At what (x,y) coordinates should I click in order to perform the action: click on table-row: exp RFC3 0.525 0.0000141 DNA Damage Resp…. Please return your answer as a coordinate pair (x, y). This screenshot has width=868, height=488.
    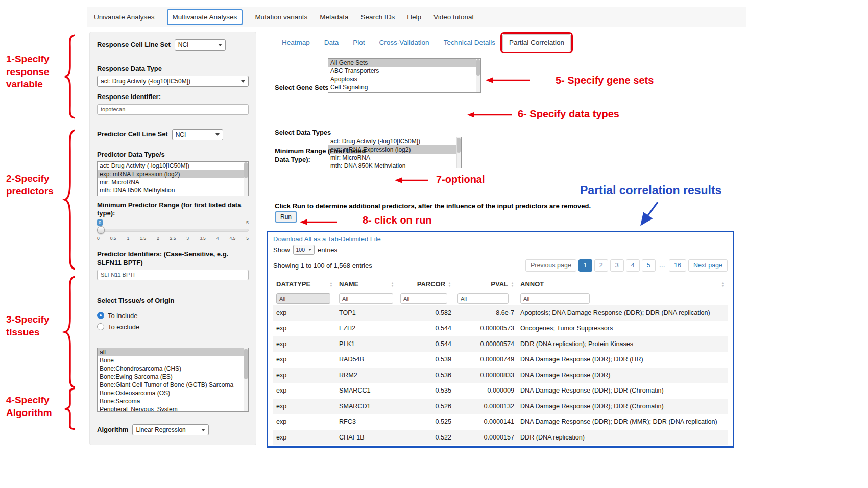
    Looking at the image, I should click on (500, 422).